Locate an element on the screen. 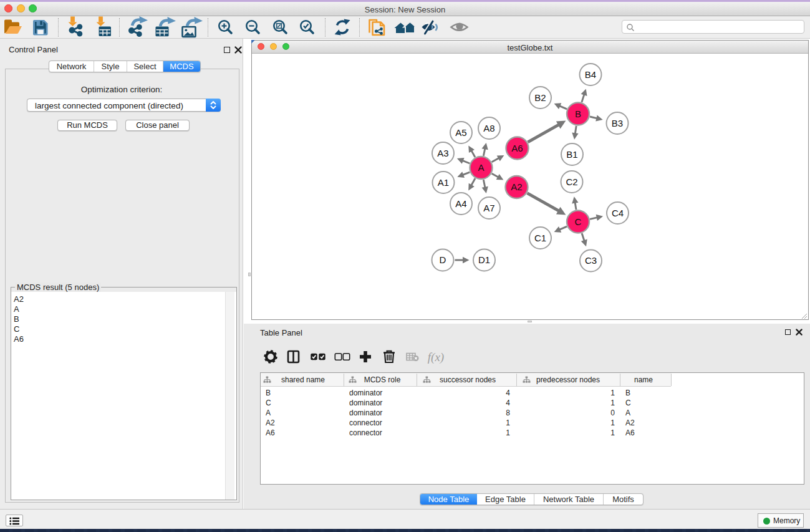  svg-text: C is located at coordinates (579, 222).